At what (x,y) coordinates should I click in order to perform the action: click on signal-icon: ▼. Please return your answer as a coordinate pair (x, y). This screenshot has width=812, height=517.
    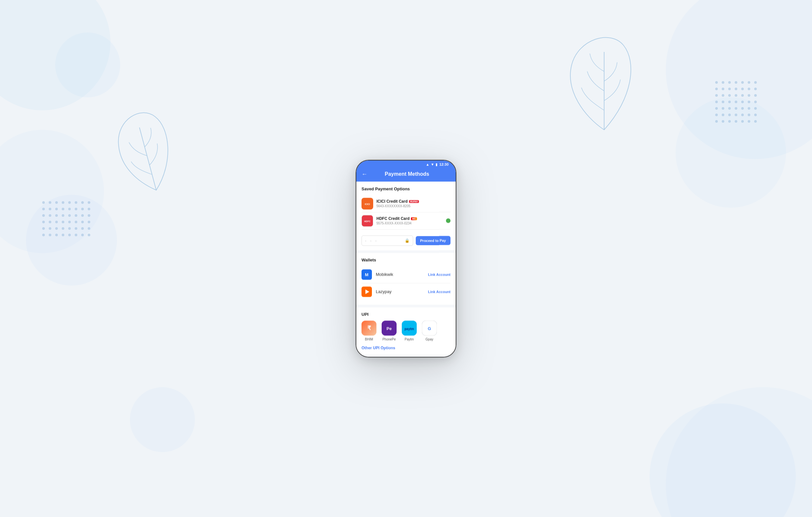
    Looking at the image, I should click on (432, 164).